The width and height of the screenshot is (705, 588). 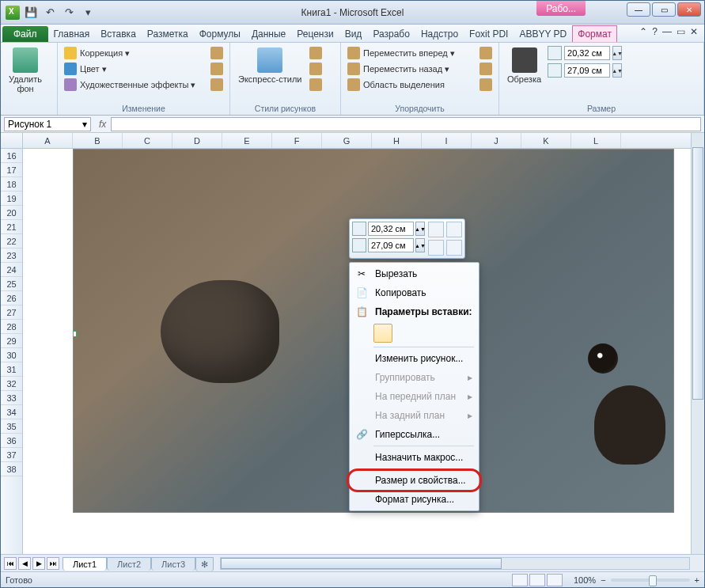 I want to click on crop-button: Обрезка, so click(x=524, y=66).